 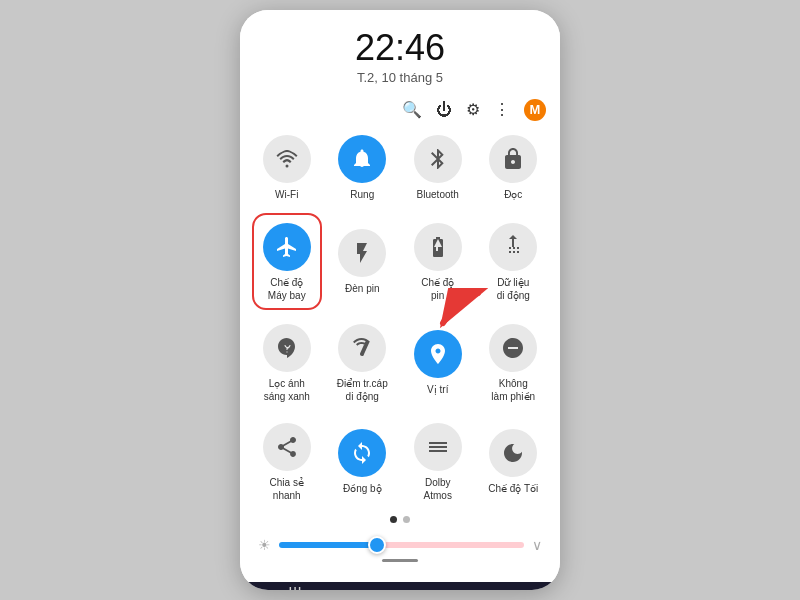 What do you see at coordinates (438, 167) in the screenshot?
I see `tile-bluetooth: Bluetooth` at bounding box center [438, 167].